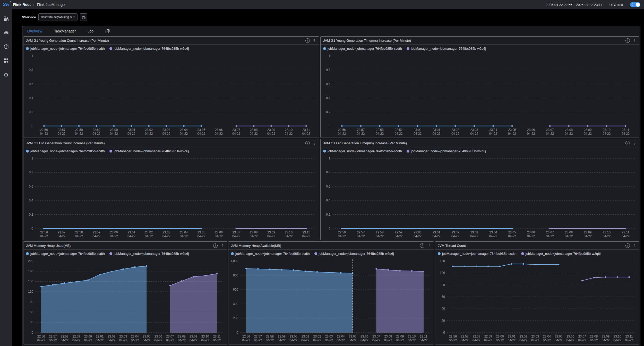  I want to click on chart-panel: JVM G1 Old Generation Time(ms) Increase …, so click(480, 190).